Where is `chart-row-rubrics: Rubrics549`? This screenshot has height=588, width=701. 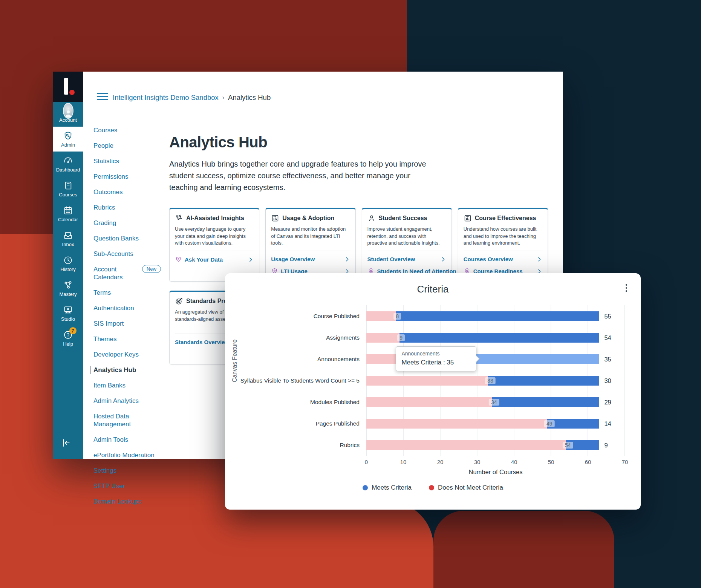
chart-row-rubrics: Rubrics549 is located at coordinates (433, 445).